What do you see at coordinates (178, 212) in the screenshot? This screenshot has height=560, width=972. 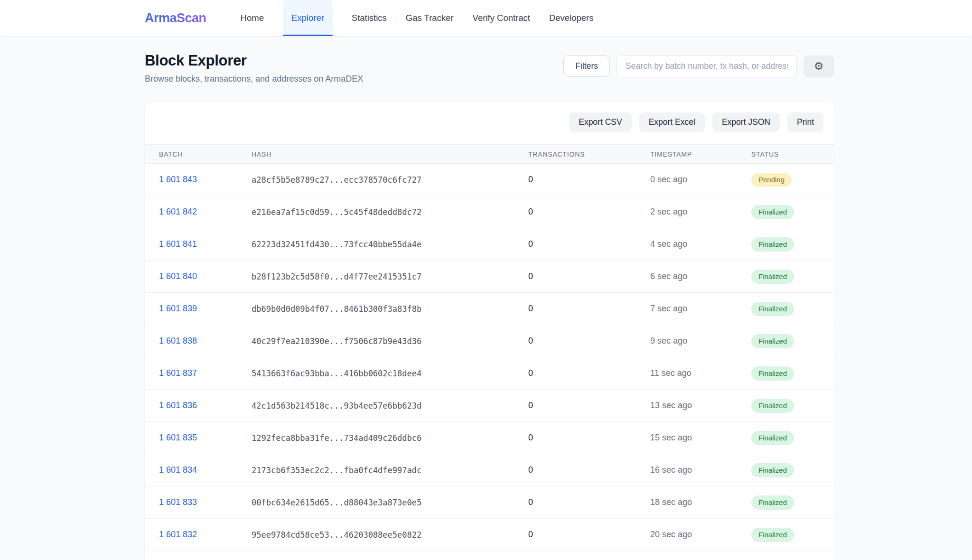 I see `batch-number-link: 1 601 842` at bounding box center [178, 212].